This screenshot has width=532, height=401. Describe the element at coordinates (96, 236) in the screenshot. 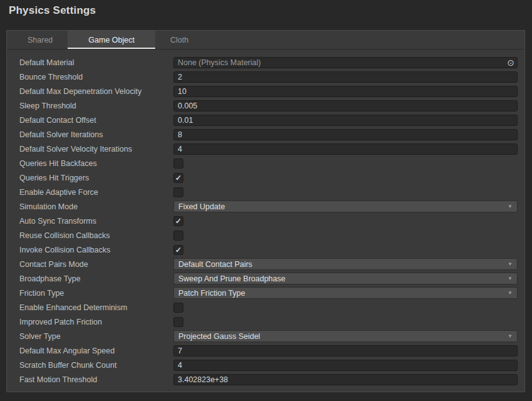

I see `field-label: Reuse Collision Callbacks` at that location.